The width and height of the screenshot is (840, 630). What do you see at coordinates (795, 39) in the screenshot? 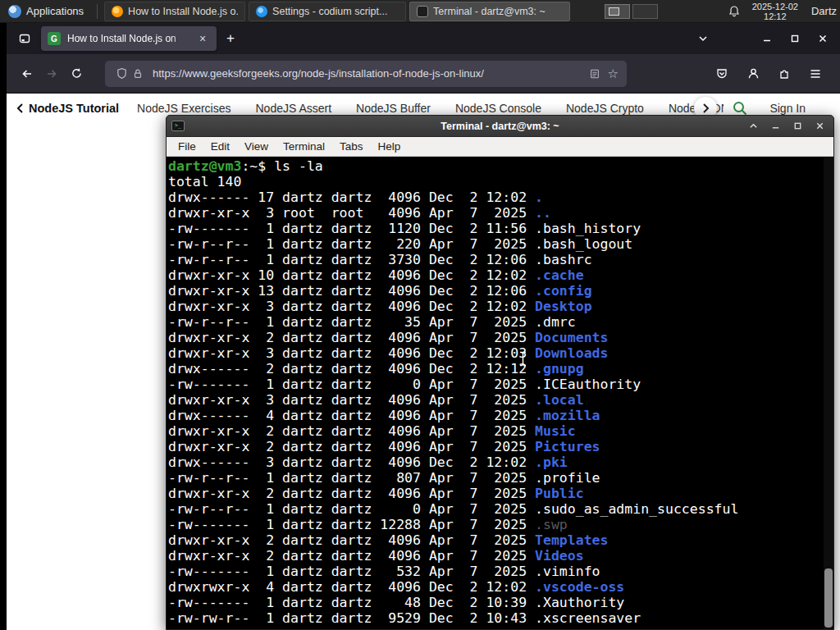
I see `window-restore-button` at bounding box center [795, 39].